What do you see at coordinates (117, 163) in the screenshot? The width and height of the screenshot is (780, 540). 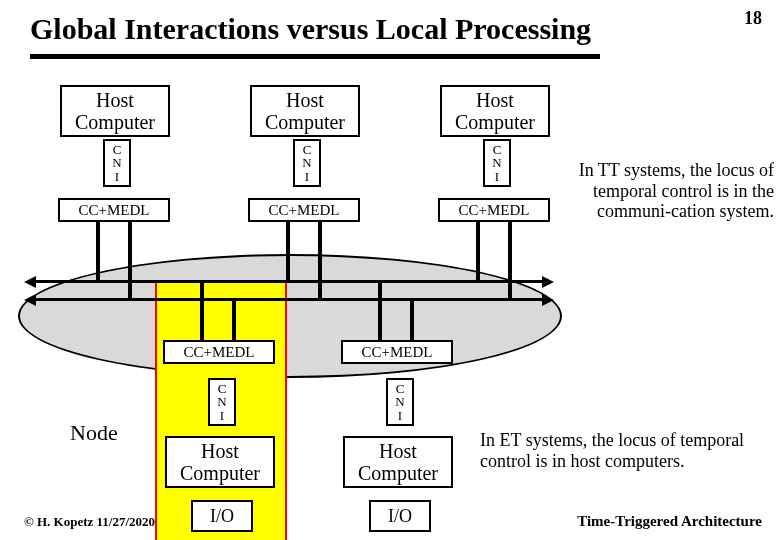 I see `cni-box-top-1: C N I` at bounding box center [117, 163].